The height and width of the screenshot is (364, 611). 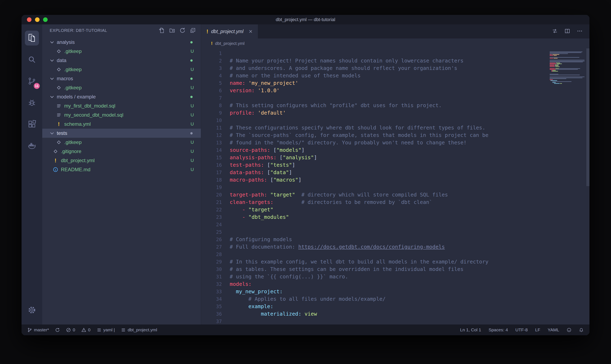 I want to click on code-line: 23 - "dbt_modules", so click(x=395, y=217).